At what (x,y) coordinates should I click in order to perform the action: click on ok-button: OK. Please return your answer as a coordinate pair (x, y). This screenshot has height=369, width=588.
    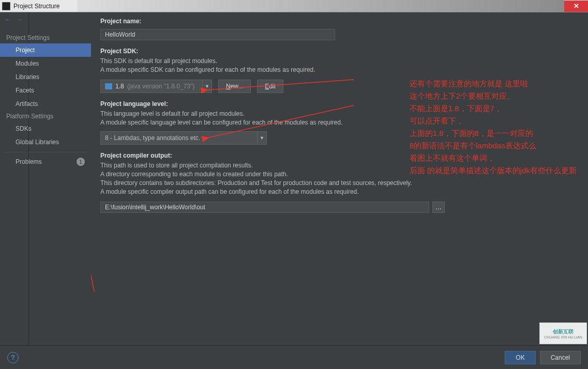
    Looking at the image, I should click on (520, 358).